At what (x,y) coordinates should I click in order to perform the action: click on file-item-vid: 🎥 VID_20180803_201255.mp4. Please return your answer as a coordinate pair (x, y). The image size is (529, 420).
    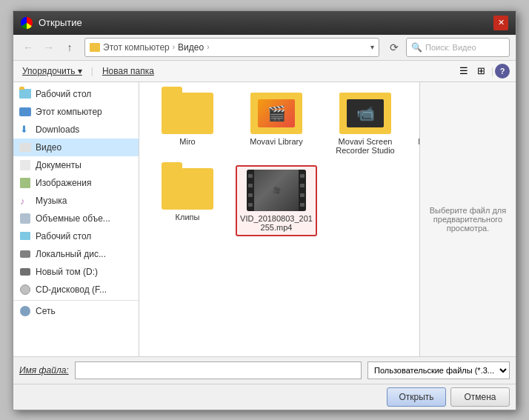
    Looking at the image, I should click on (276, 201).